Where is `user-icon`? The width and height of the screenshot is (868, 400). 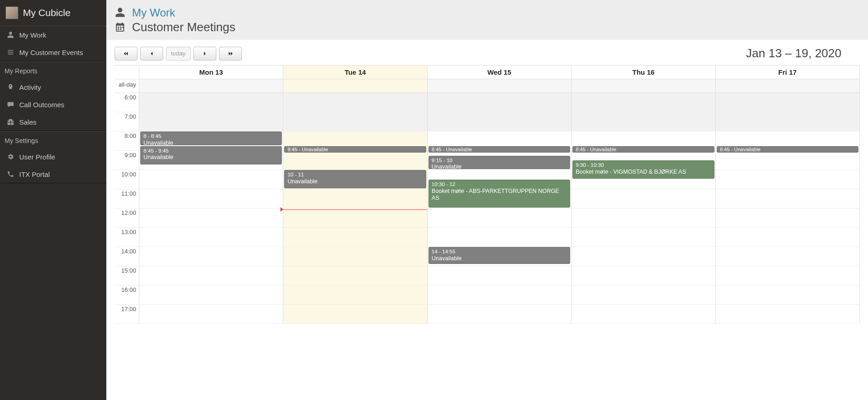 user-icon is located at coordinates (121, 13).